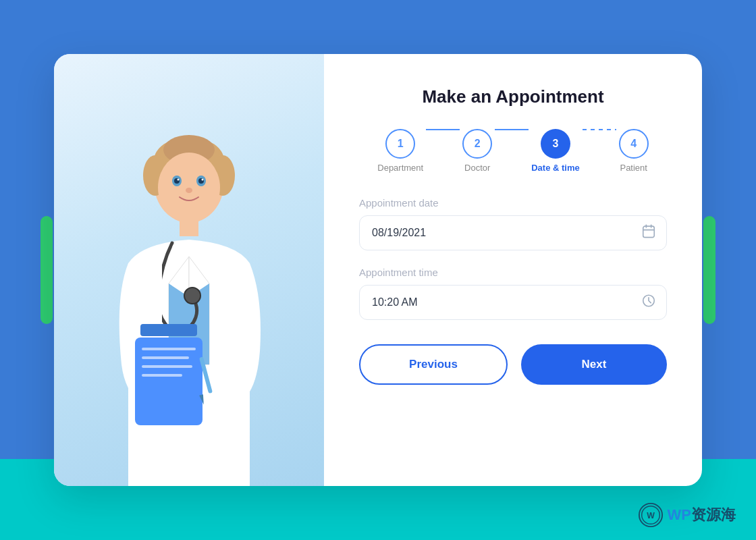 This screenshot has height=540, width=756. Describe the element at coordinates (634, 144) in the screenshot. I see `step-4-circle: 4` at that location.